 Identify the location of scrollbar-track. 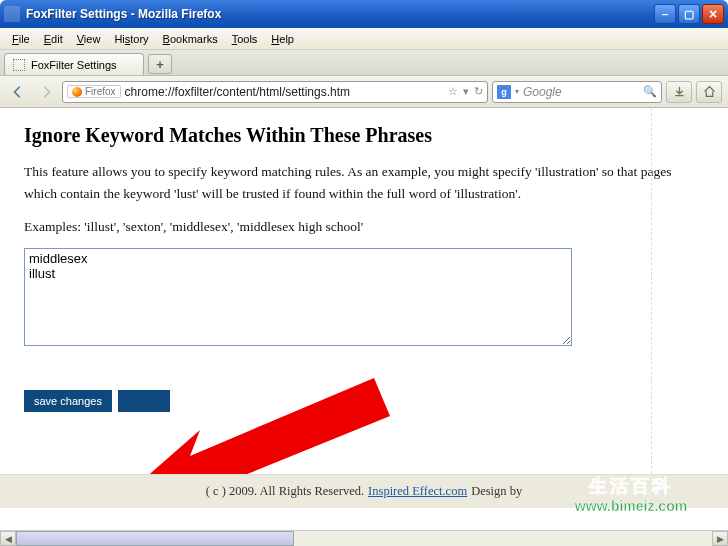
(364, 538).